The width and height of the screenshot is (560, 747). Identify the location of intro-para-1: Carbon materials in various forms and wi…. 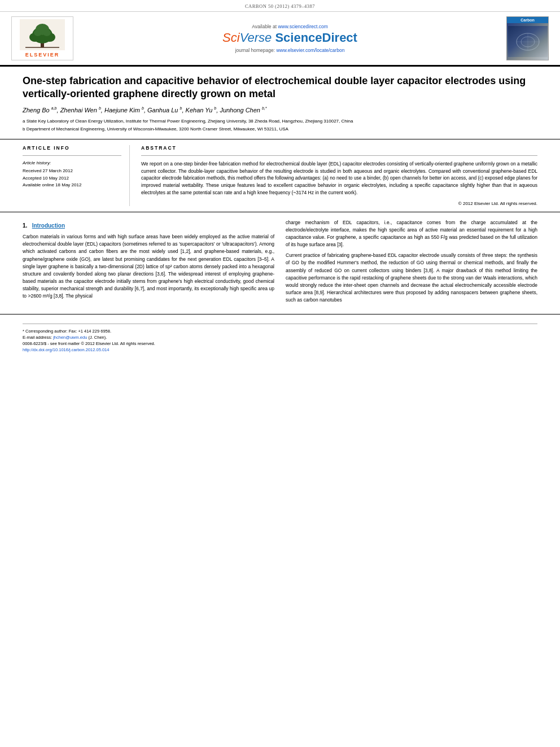
(148, 267).